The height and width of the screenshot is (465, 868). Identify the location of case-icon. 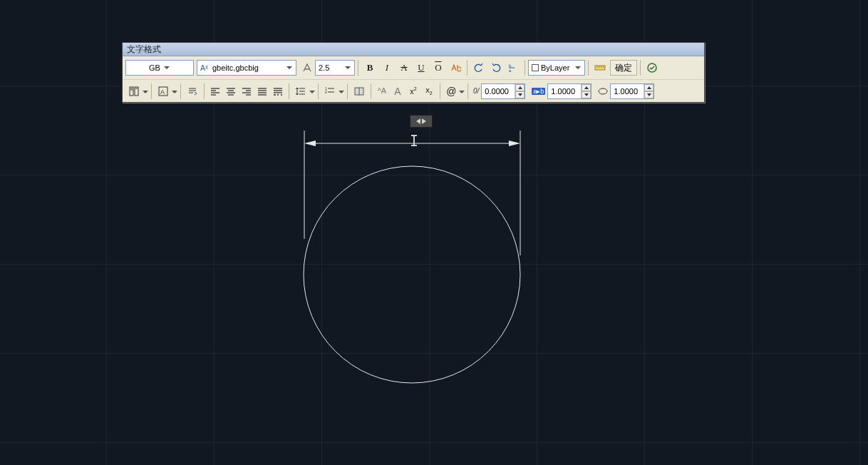
(455, 68).